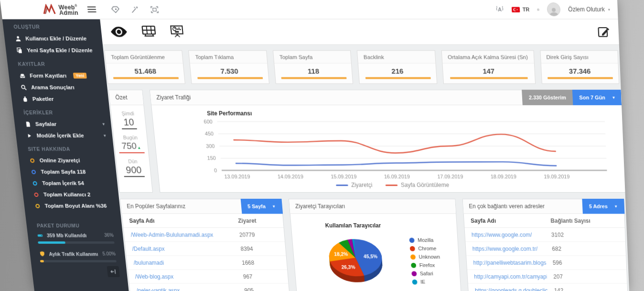 The image size is (644, 291). I want to click on logo-text: Weeb® Admin, so click(69, 10).